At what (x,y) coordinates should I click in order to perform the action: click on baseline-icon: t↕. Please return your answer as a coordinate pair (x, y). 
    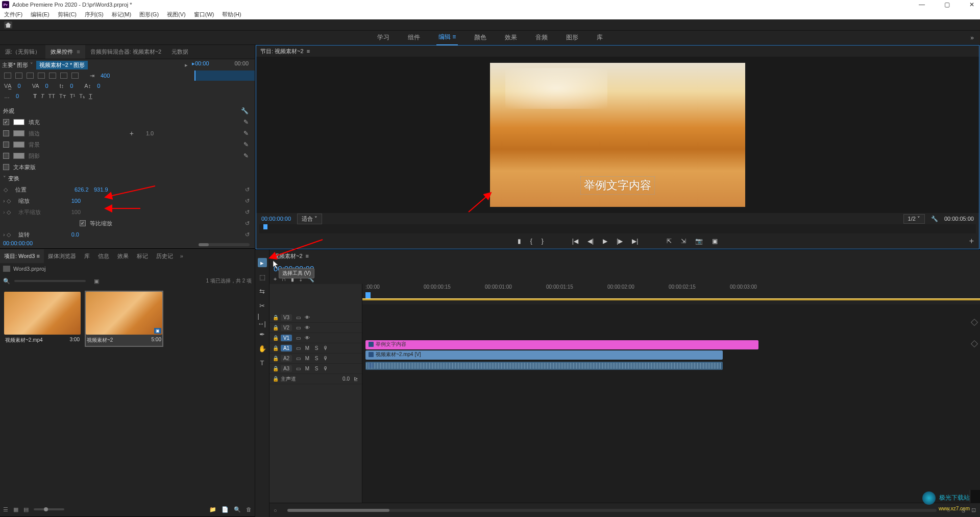
    Looking at the image, I should click on (62, 86).